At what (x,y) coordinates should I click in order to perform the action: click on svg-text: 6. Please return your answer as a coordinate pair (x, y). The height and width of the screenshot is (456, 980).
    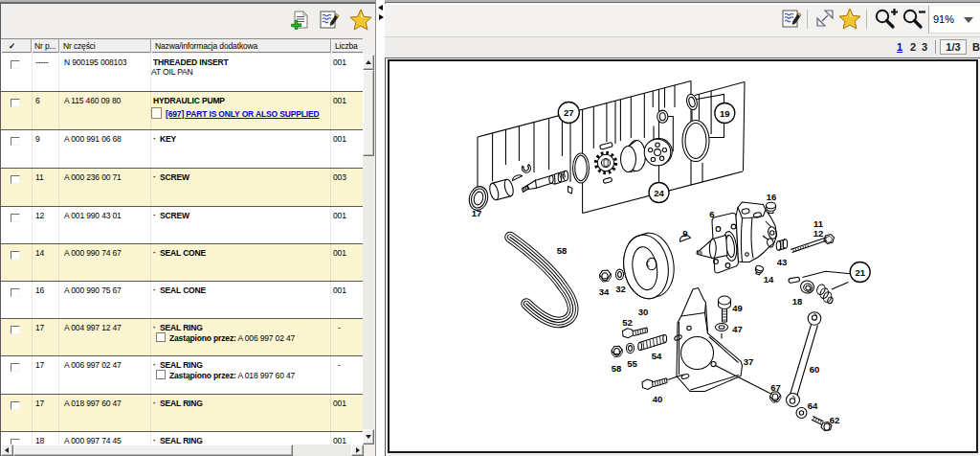
    Looking at the image, I should click on (712, 215).